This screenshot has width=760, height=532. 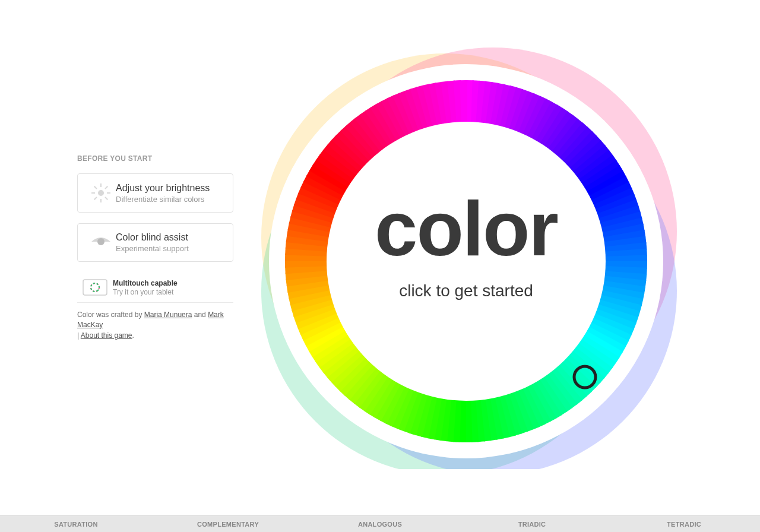 What do you see at coordinates (156, 193) in the screenshot?
I see `adjust-brightness-card: Adjust your brightness Differentiate sim…` at bounding box center [156, 193].